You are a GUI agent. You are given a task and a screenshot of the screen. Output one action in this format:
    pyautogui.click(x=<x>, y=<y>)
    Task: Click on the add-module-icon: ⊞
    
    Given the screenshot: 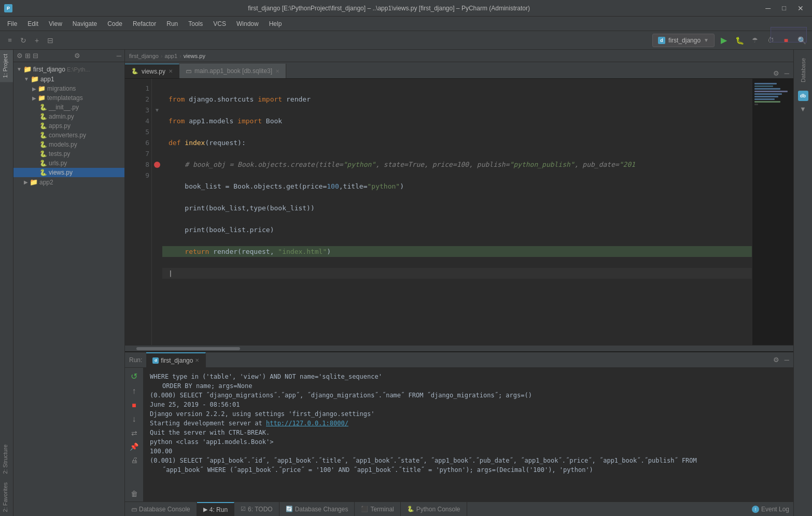 What is the action you would take?
    pyautogui.click(x=28, y=56)
    